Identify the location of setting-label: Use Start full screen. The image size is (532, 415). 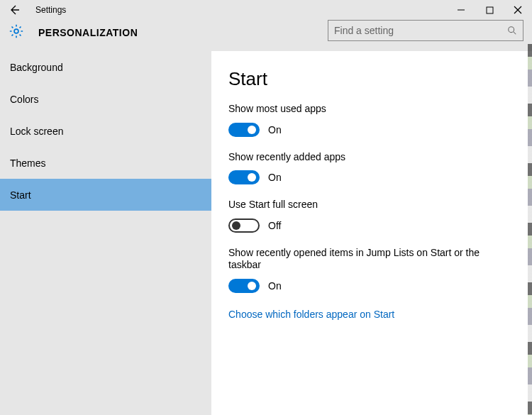
(370, 205).